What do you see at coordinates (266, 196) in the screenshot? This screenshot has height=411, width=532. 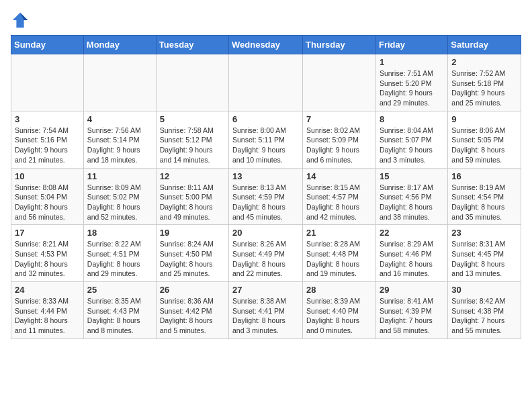 I see `week-row-3: 10Sunrise: 8:08 AM Sunset: 5:04 PM Dayli…` at bounding box center [266, 196].